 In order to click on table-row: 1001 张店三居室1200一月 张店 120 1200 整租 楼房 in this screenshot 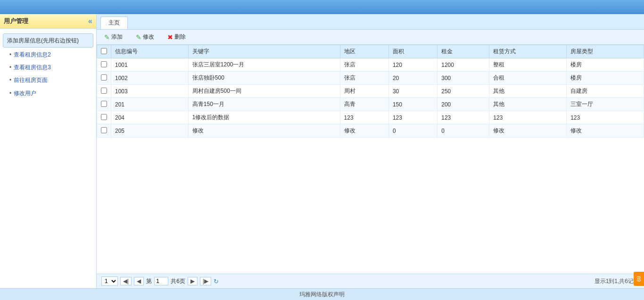, I will do `click(371, 65)`.